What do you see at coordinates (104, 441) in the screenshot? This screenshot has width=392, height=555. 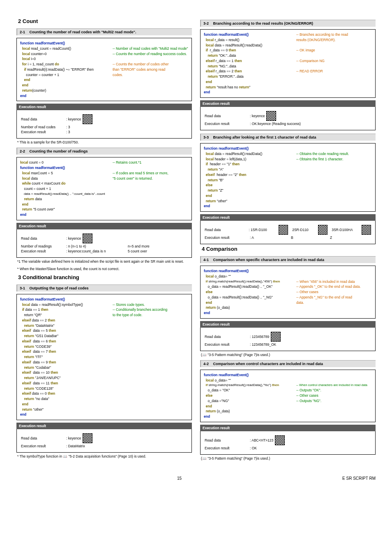 I see `exec-body-3-1: Read data: keyence Execution result: Dat…` at bounding box center [104, 441].